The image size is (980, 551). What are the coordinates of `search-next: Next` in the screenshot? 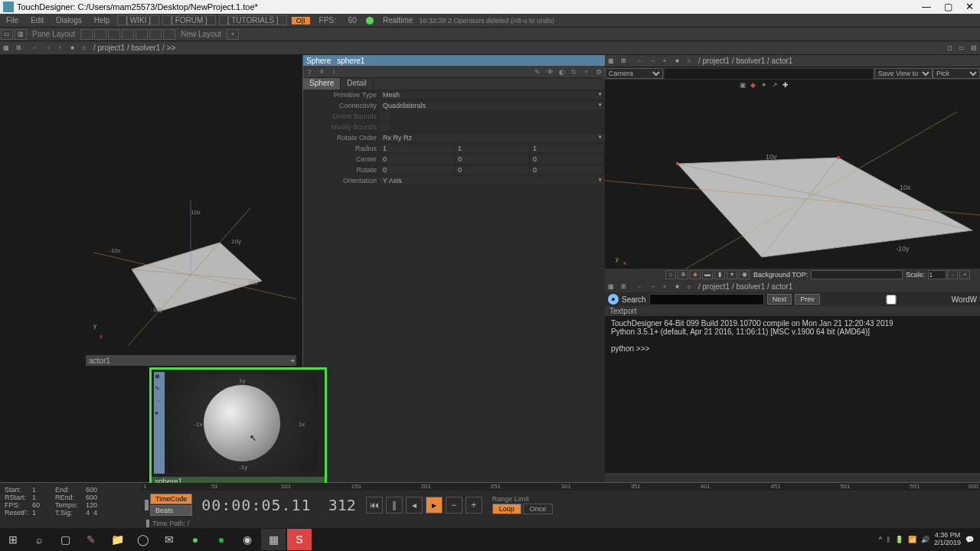 It's located at (779, 299).